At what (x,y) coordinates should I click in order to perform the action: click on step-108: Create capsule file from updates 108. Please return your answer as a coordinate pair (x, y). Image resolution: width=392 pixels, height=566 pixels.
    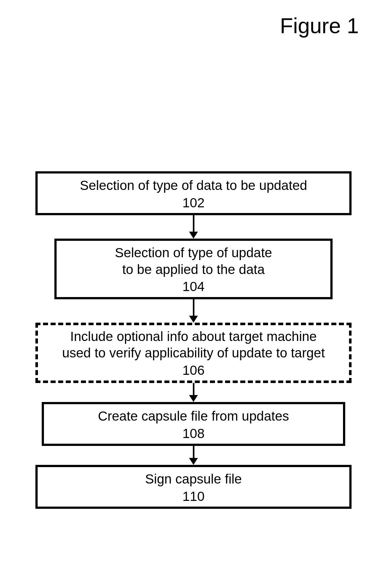
    Looking at the image, I should click on (193, 424).